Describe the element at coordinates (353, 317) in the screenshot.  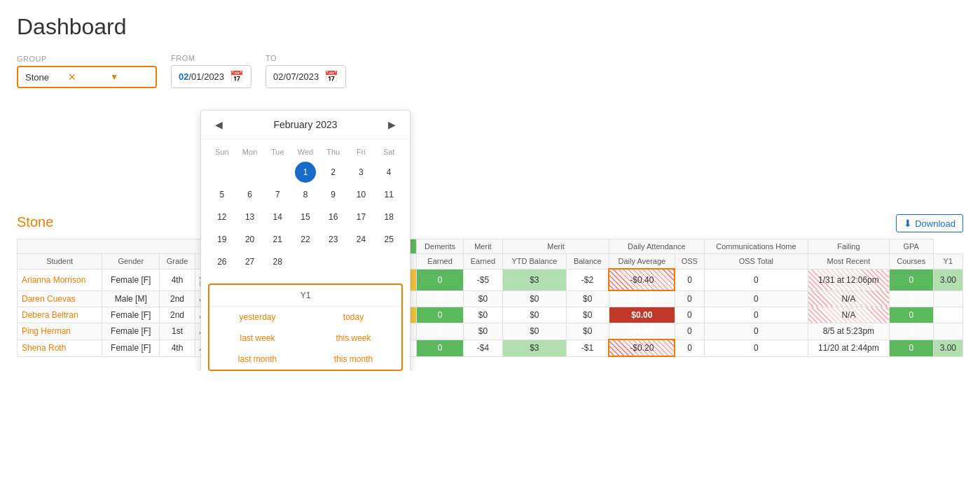
I see `today-button: today` at that location.